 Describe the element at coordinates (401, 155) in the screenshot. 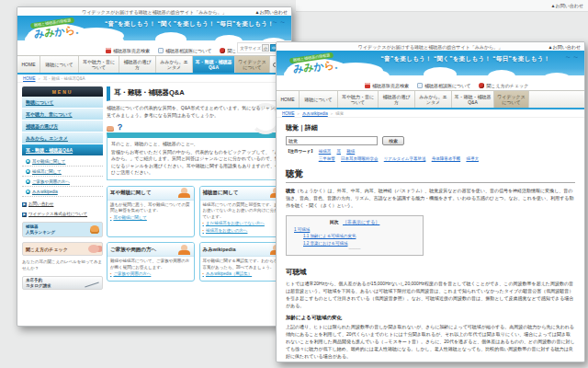

I see `hotwords-list: 補聴器 耳 難聴 三半規管 日本耳鼻咽喉科学会 リアルタイム字幕放送 身体障害者…` at that location.